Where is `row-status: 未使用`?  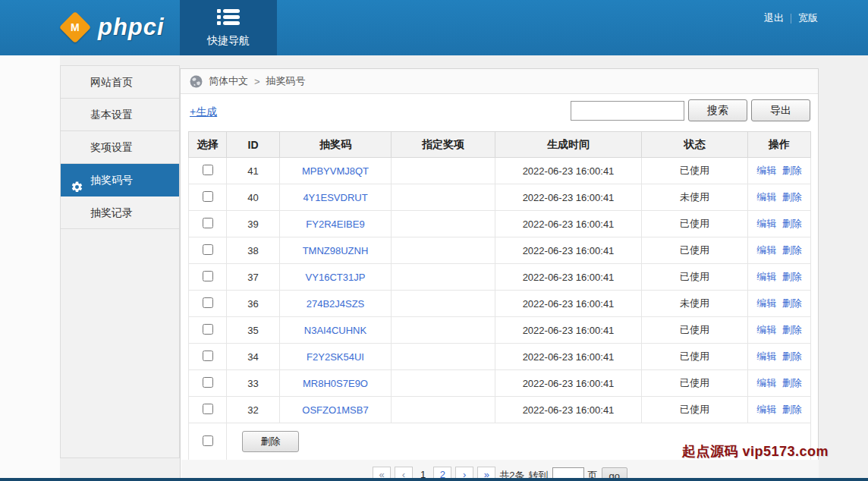 row-status: 未使用 is located at coordinates (695, 197).